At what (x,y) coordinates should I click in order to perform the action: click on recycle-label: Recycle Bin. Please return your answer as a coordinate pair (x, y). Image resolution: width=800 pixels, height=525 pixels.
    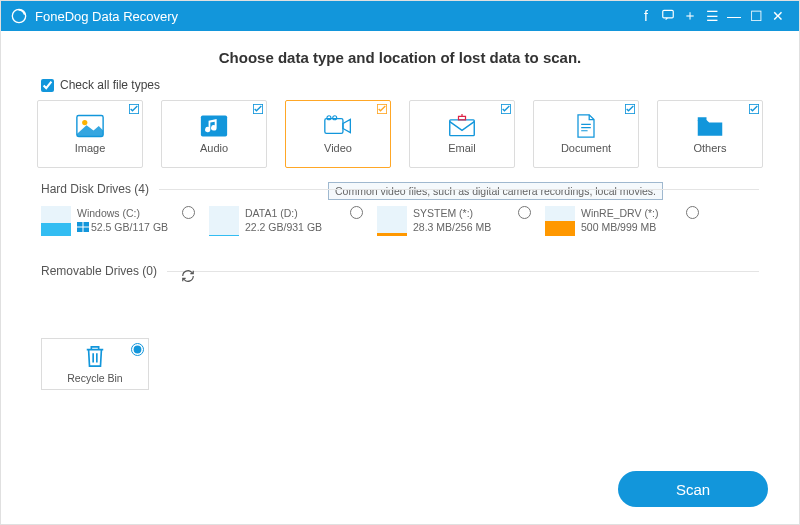
    Looking at the image, I should click on (94, 378).